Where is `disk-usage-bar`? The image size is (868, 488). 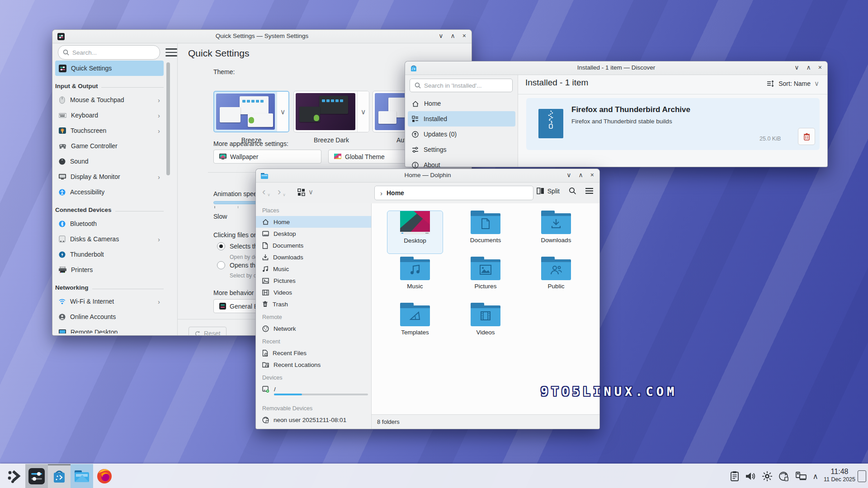 disk-usage-bar is located at coordinates (321, 394).